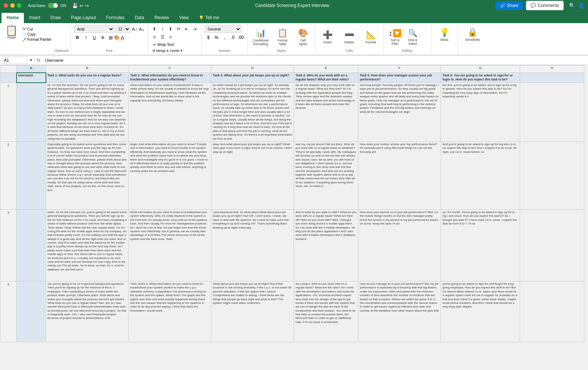 Image resolution: width=588 pixels, height=370 pixels. What do you see at coordinates (162, 37) in the screenshot?
I see `align-center-button: ☰` at bounding box center [162, 37].